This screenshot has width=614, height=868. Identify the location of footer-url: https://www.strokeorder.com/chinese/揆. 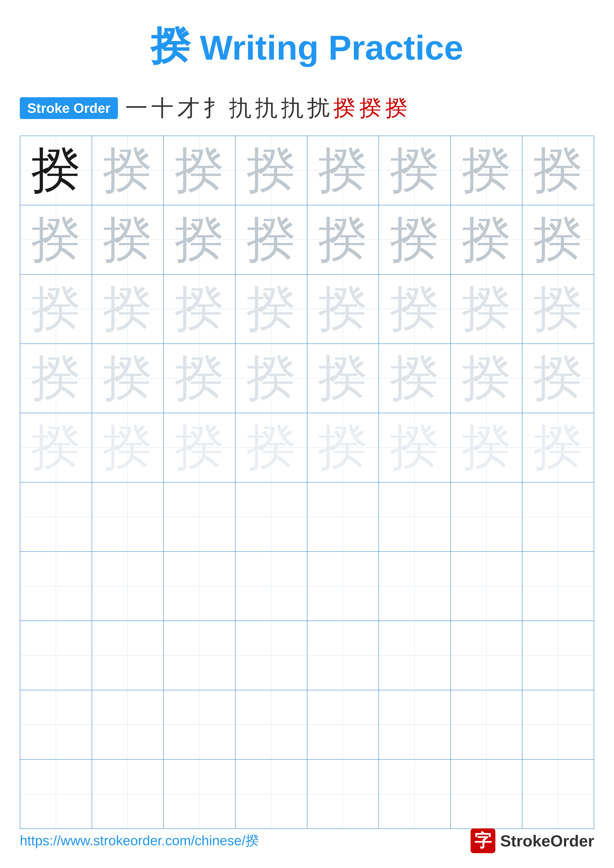
(139, 841).